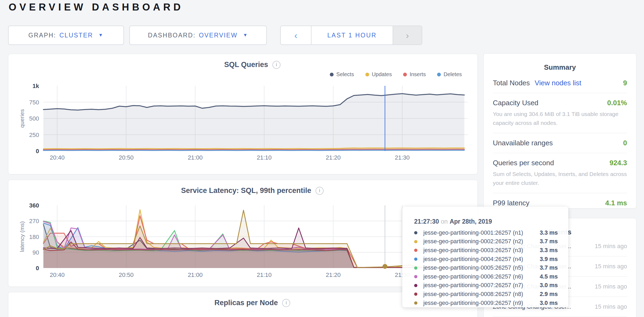 The image size is (644, 317). What do you see at coordinates (486, 268) in the screenshot?
I see `tooltip-rows: jesse-geo-partitioning-0001:26257 (n1)3.…` at bounding box center [486, 268].